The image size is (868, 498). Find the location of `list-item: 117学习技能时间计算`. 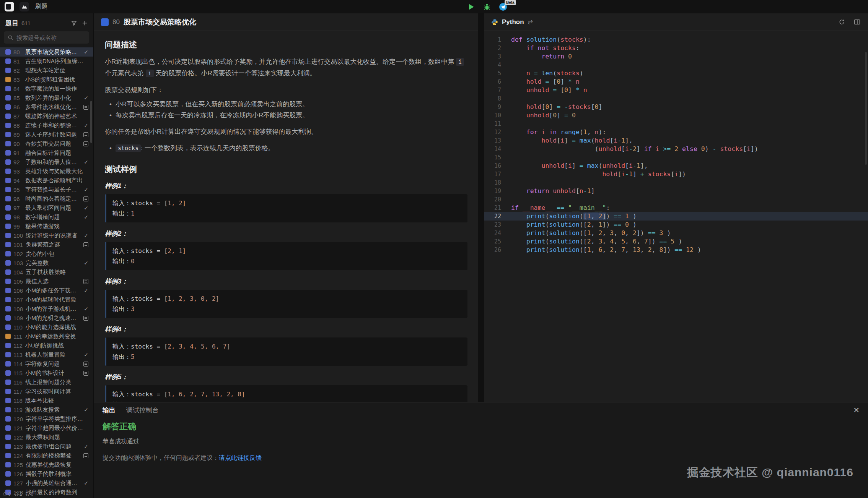

list-item: 117学习技能时间计算 is located at coordinates (47, 391).